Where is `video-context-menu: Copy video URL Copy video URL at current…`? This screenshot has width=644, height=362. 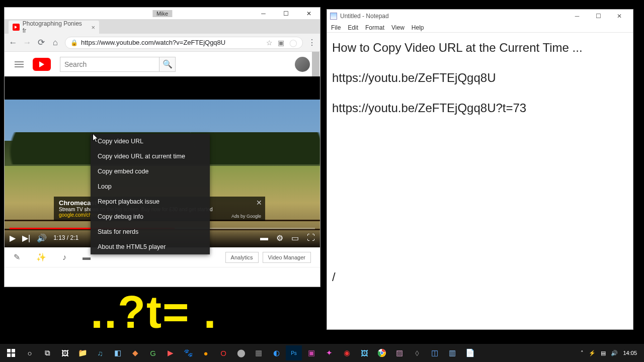 video-context-menu: Copy video URL Copy video URL at current… is located at coordinates (150, 194).